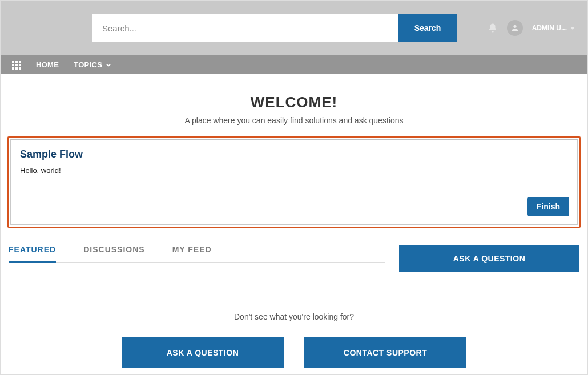 The height and width of the screenshot is (375, 588). What do you see at coordinates (489, 259) in the screenshot?
I see `ask-question-button: ASK A QUESTION` at bounding box center [489, 259].